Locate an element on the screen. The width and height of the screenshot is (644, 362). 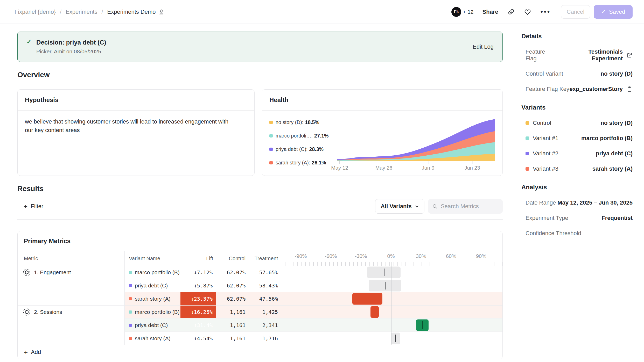
variant-value: no story (D) is located at coordinates (617, 123).